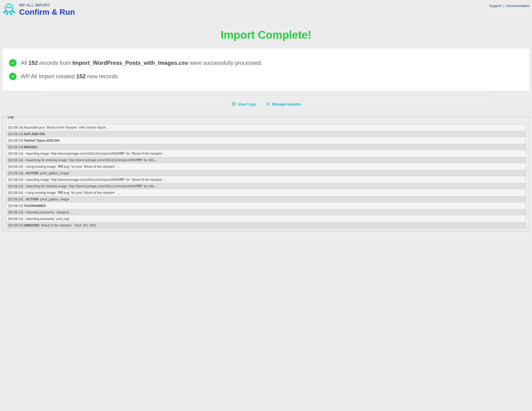 The image size is (532, 411). What do you see at coordinates (266, 70) in the screenshot?
I see `summary-card: All 152 records from Import_WordPress_Po…` at bounding box center [266, 70].